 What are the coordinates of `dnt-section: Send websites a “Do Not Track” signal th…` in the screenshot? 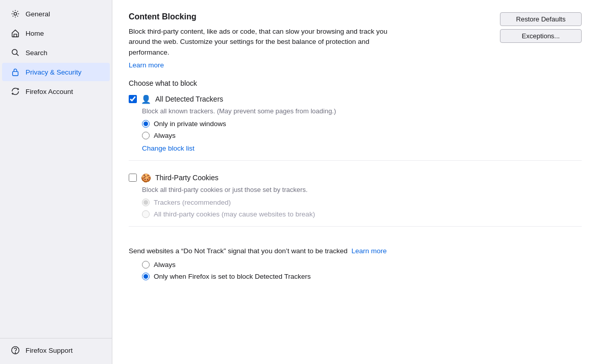 It's located at (355, 259).